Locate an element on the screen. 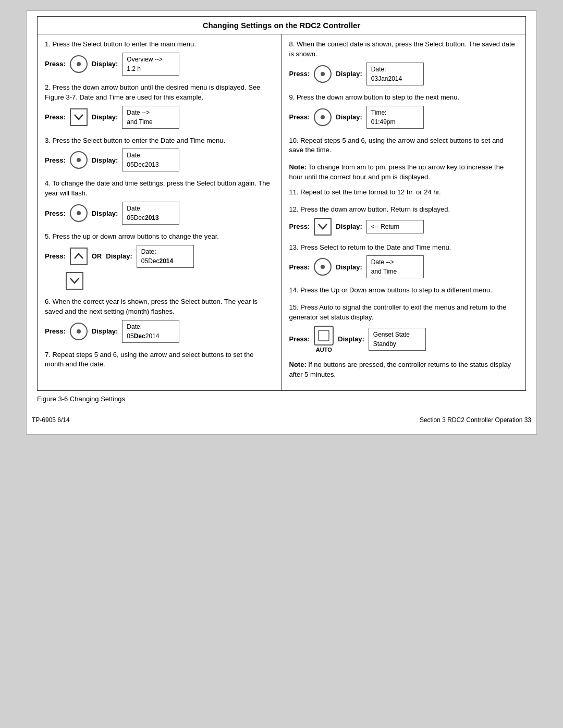  step-15-display-line1: Genset State is located at coordinates (397, 335).